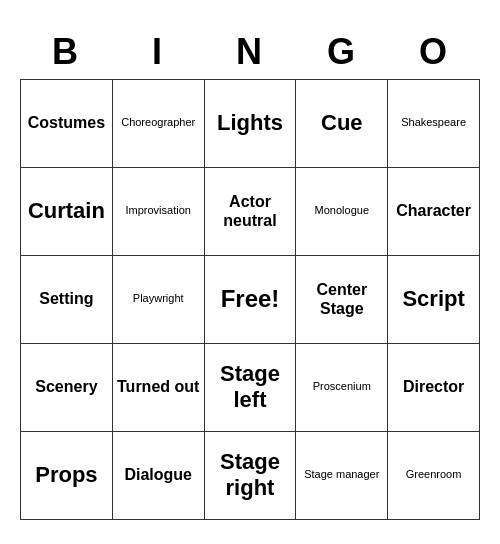 The height and width of the screenshot is (544, 500). Describe the element at coordinates (434, 474) in the screenshot. I see `bingo-cell-text: Greenroom` at that location.